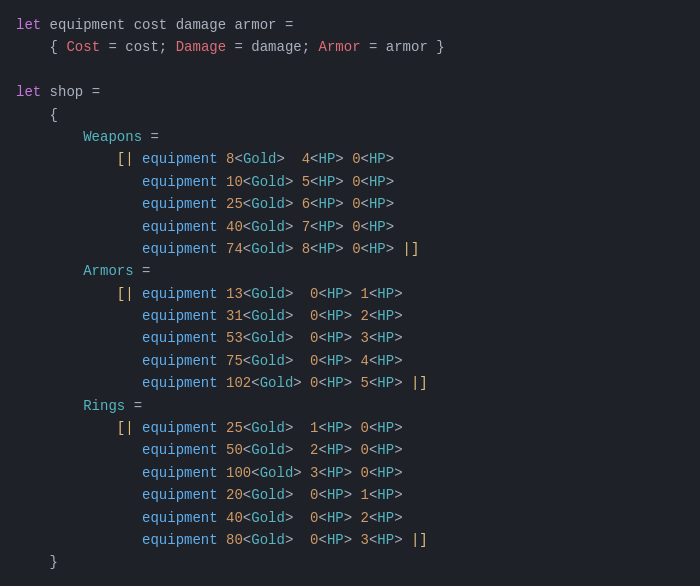 This screenshot has width=700, height=586. I want to click on keyword-let-1: let, so click(33, 25).